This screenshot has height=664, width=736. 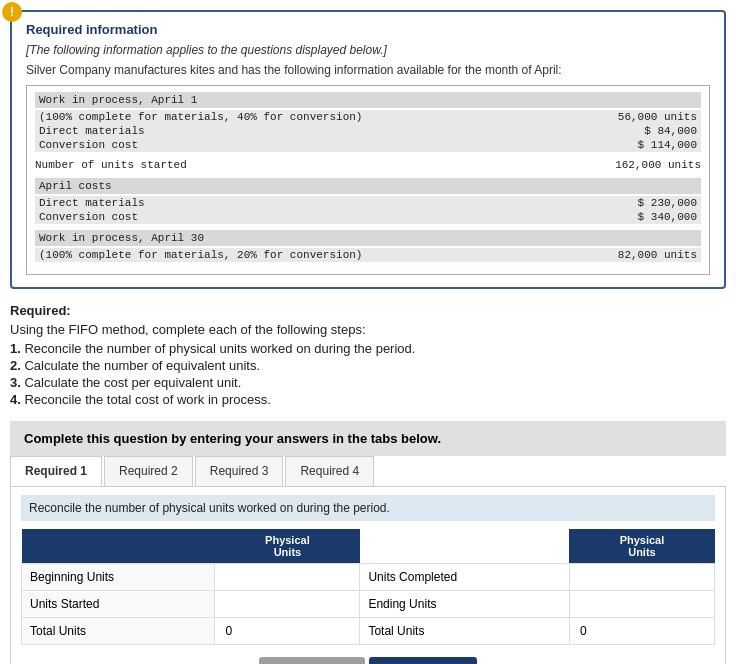 I want to click on total-units-left-input, so click(x=287, y=631).